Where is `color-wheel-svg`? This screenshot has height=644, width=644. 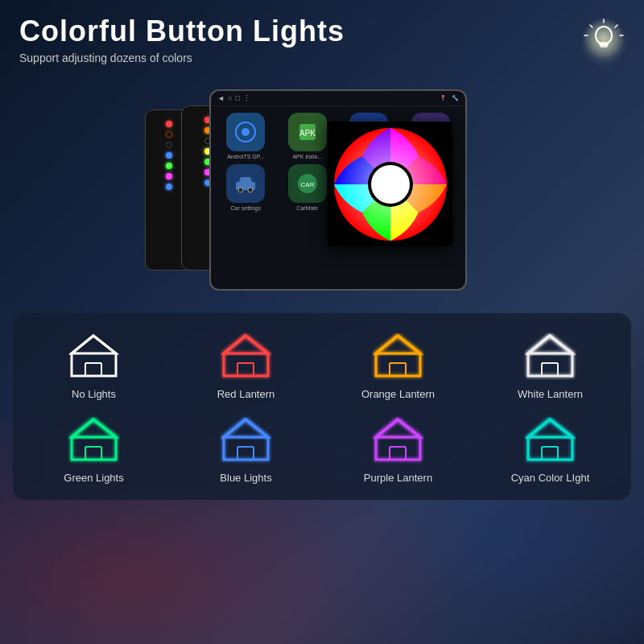
color-wheel-svg is located at coordinates (390, 184).